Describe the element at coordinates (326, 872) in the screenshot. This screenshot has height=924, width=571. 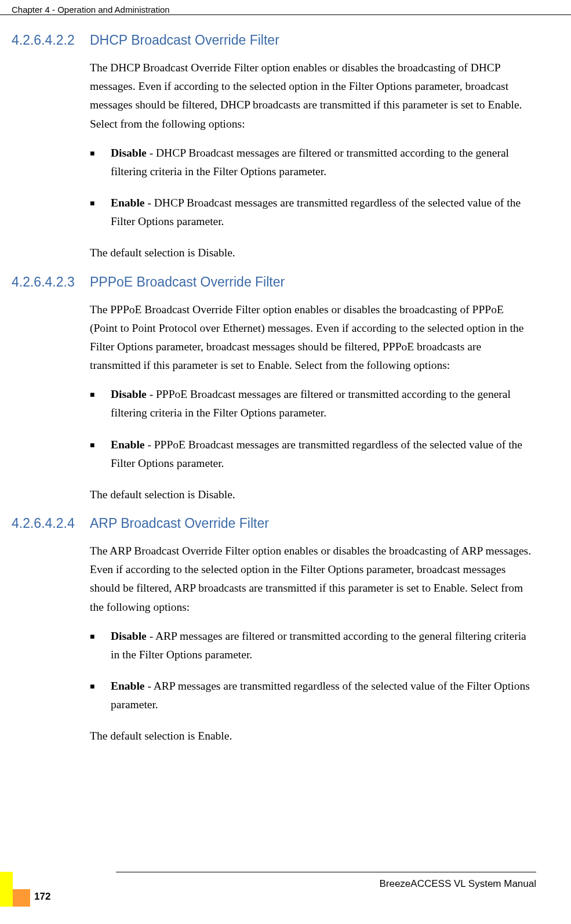
I see `footer-rule` at that location.